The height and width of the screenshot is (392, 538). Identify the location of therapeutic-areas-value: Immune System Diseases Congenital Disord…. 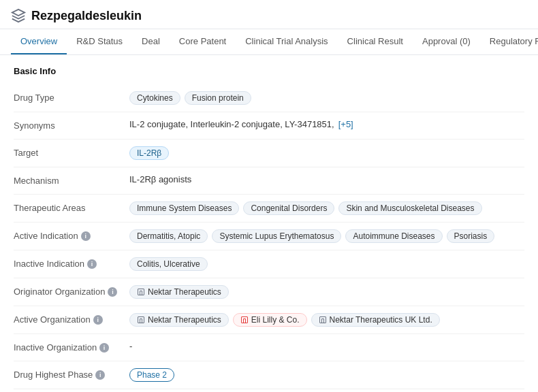
(327, 208).